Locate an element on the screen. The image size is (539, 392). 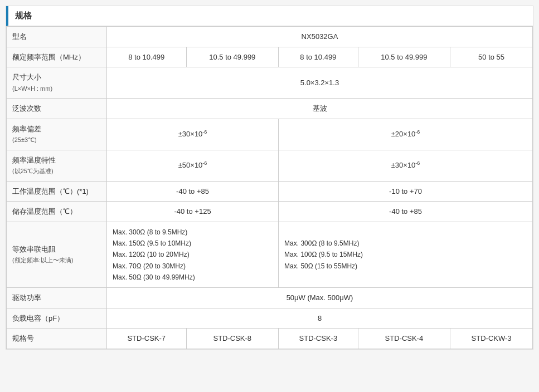
freq-col-3: 8 to 10.499 is located at coordinates (319, 57).